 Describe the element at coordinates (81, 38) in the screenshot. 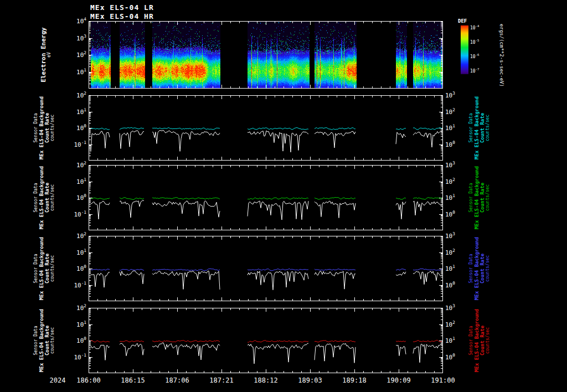

I see `spectrogram-y-tick-1: 103` at that location.